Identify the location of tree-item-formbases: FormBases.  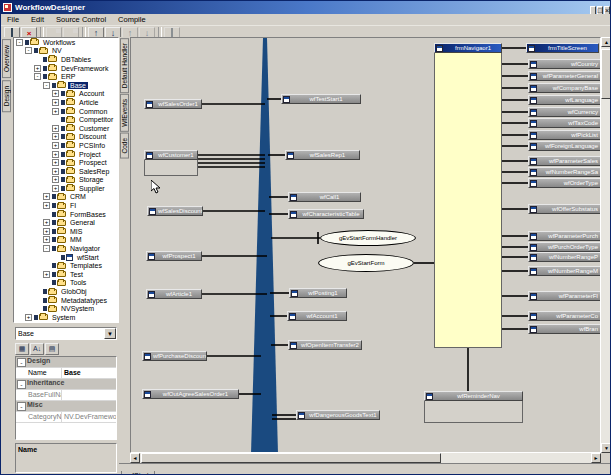
(66, 214).